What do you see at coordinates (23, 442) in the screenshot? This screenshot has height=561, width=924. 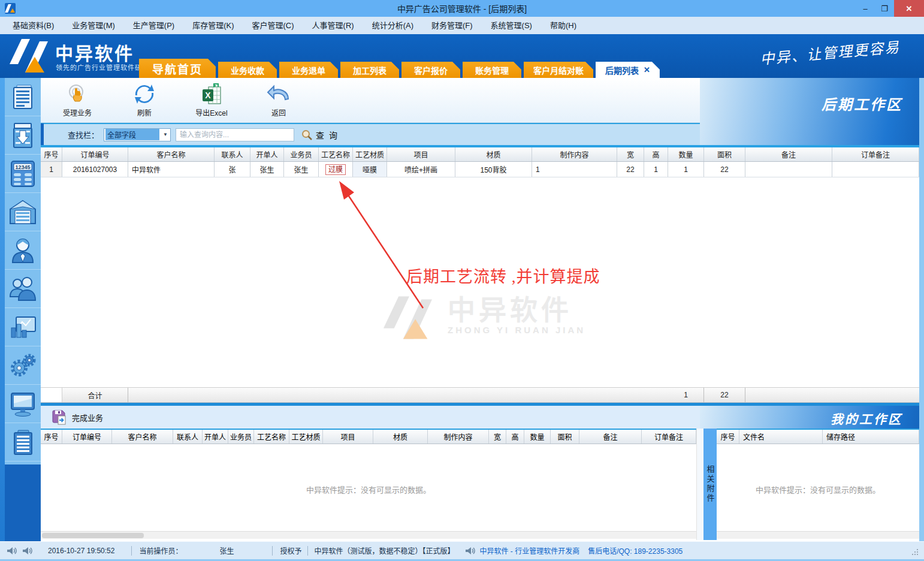 I see `sidebar-item-order-list` at bounding box center [23, 442].